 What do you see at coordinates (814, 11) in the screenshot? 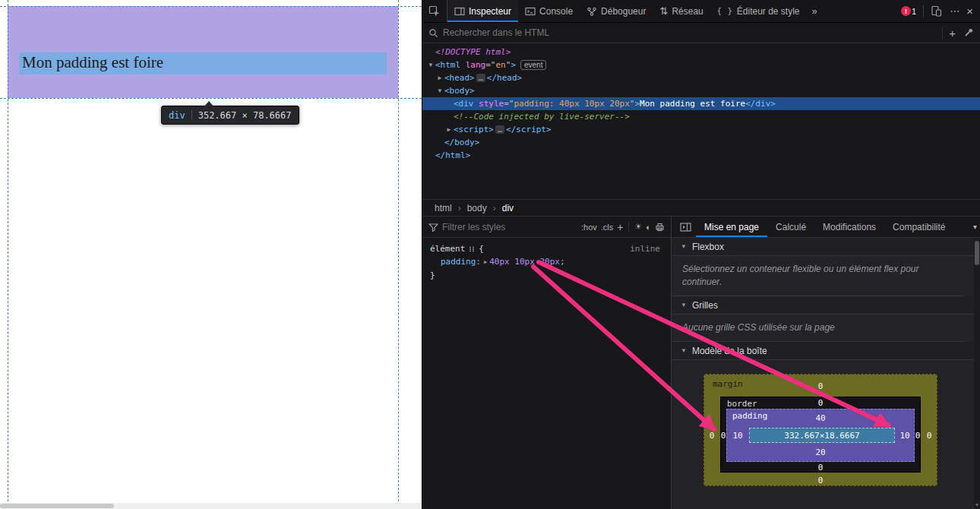
I see `more-tabs-button: »` at bounding box center [814, 11].